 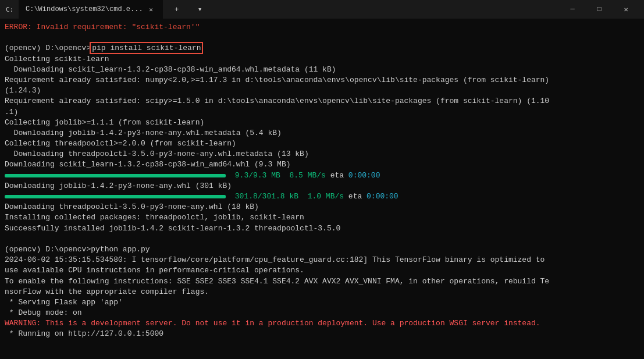 What do you see at coordinates (322, 27) in the screenshot?
I see `error-line: ERROR: Invalid requirement: "scikit-lear…` at bounding box center [322, 27].